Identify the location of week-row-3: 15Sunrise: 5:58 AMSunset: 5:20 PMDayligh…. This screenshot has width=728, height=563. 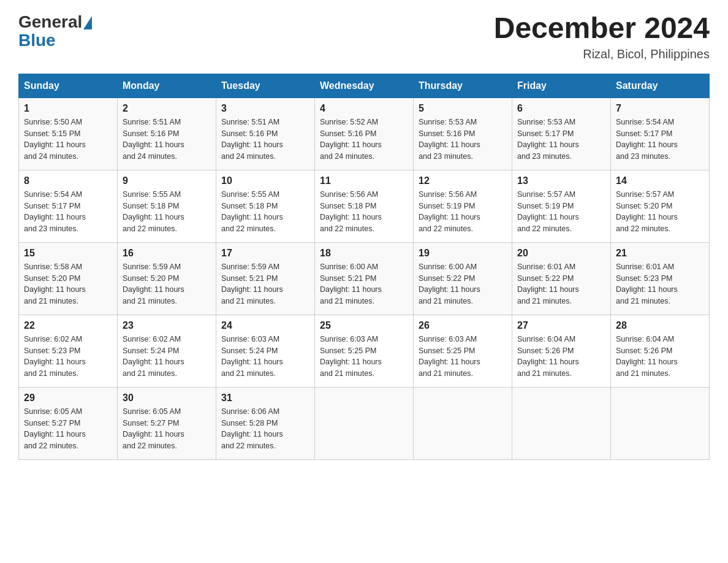
(364, 278).